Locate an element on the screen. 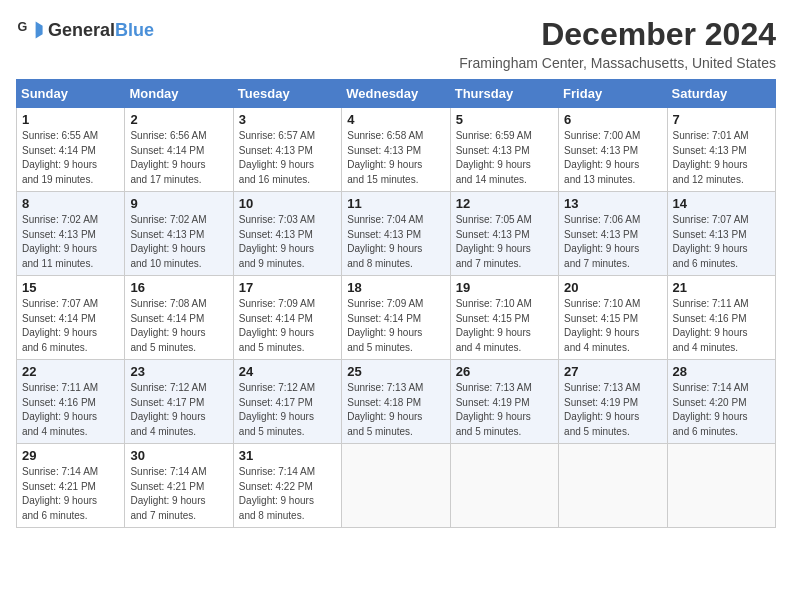 The image size is (792, 612). calendar-day-cell: 19Sunrise: 7:10 AM Sunset: 4:15 PM Dayli… is located at coordinates (504, 318).